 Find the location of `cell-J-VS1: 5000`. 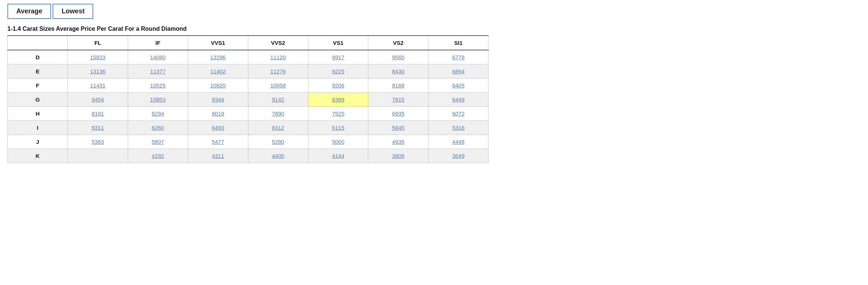

cell-J-VS1: 5000 is located at coordinates (338, 142).